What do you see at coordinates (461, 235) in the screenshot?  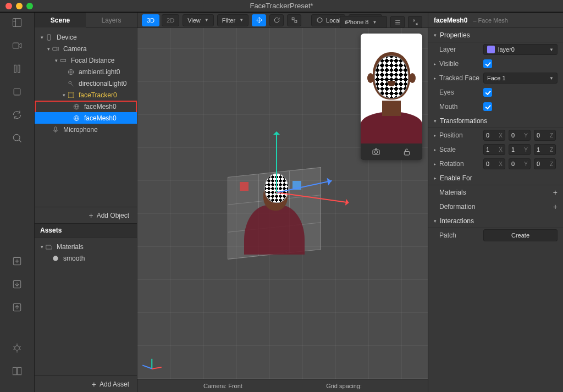 I see `prop-patch-label: Patch` at bounding box center [461, 235].